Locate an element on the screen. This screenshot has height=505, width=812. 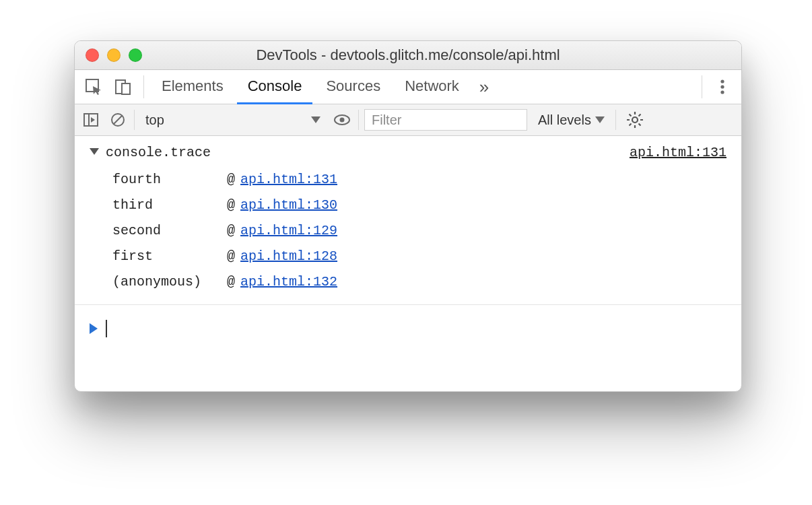
tab-network: Network is located at coordinates (432, 88).